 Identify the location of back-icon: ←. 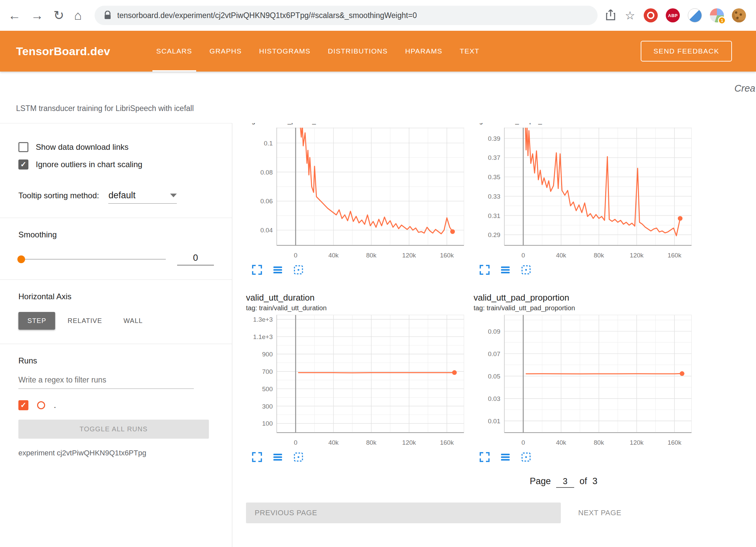
(14, 15).